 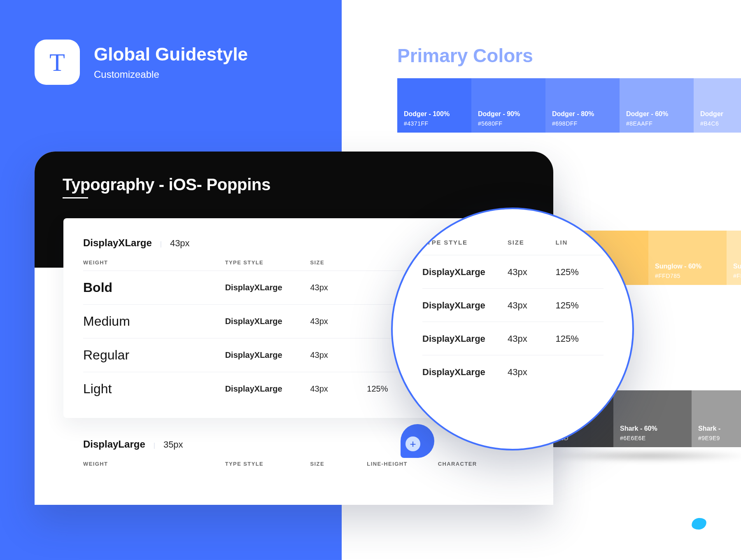 What do you see at coordinates (657, 105) in the screenshot?
I see `swatch-primary-3: Dodger - 60% #8EAAFF` at bounding box center [657, 105].